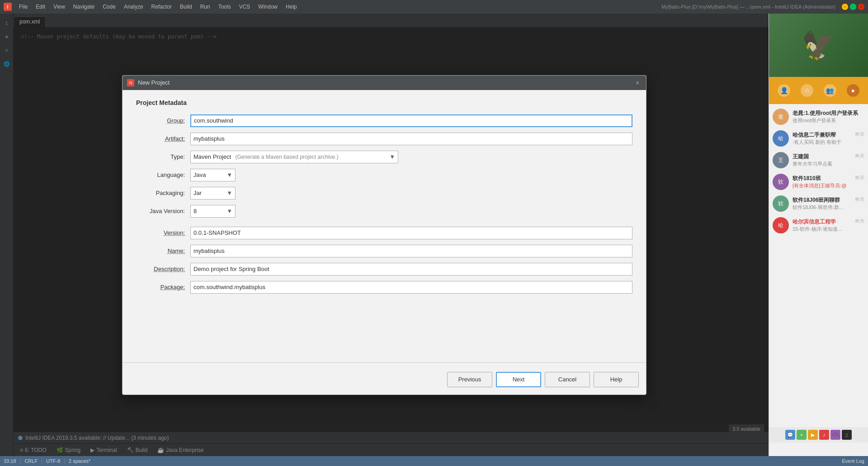 The image size is (868, 466). What do you see at coordinates (205, 7) in the screenshot?
I see `menu-run: Run` at bounding box center [205, 7].